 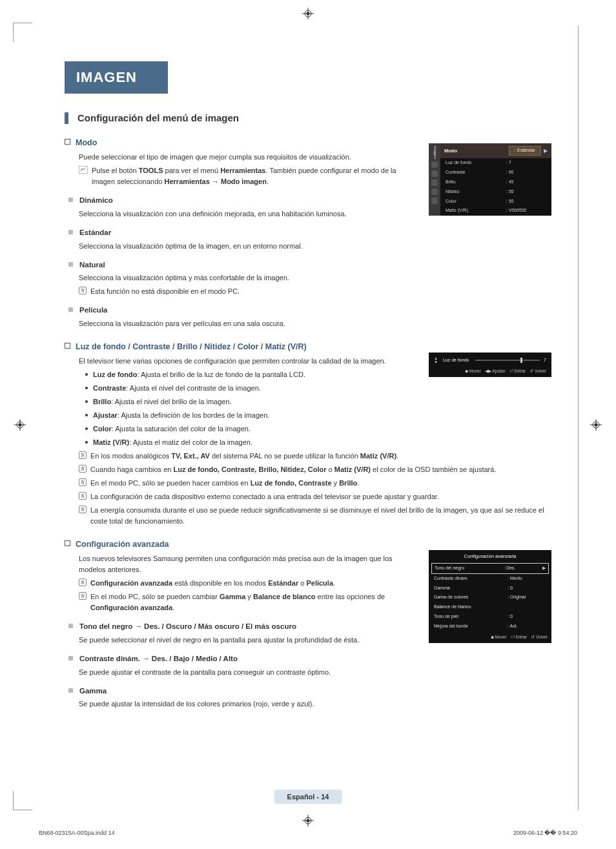 I want to click on print-timestamp: 2009-06-12 �� 9:54:20, so click(x=545, y=833).